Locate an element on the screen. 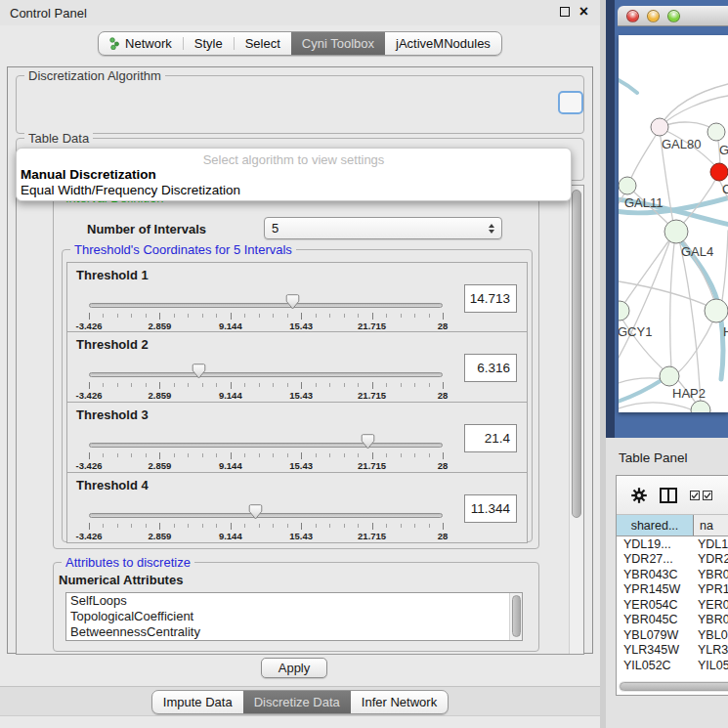 The image size is (728, 728). settings-scrollbar-thumb is located at coordinates (577, 354).